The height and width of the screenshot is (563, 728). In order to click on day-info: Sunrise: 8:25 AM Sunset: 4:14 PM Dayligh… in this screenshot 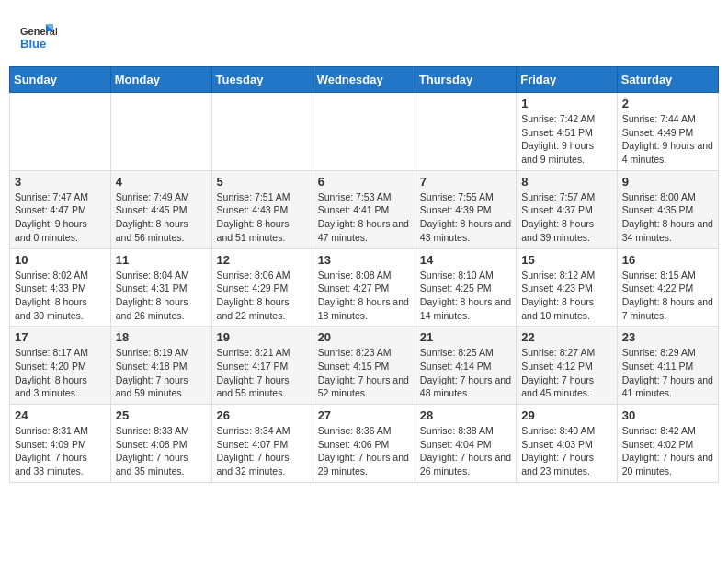, I will do `click(465, 373)`.